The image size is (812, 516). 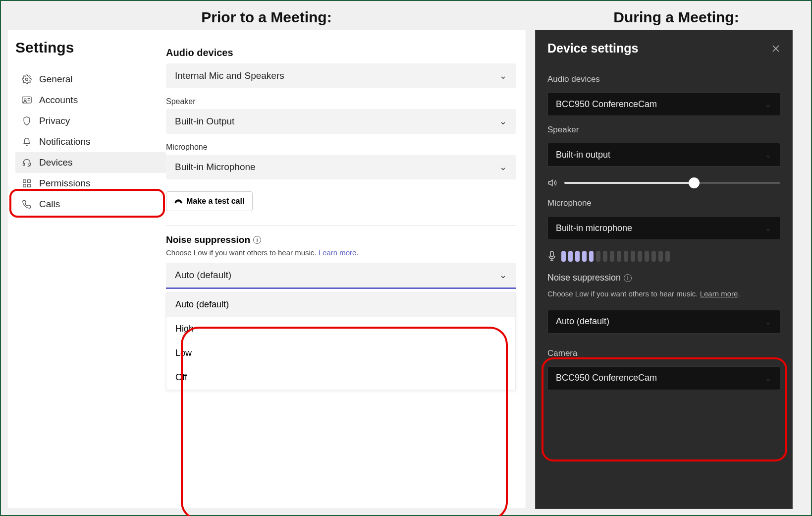 I want to click on learn-more-link: Learn more, so click(x=338, y=253).